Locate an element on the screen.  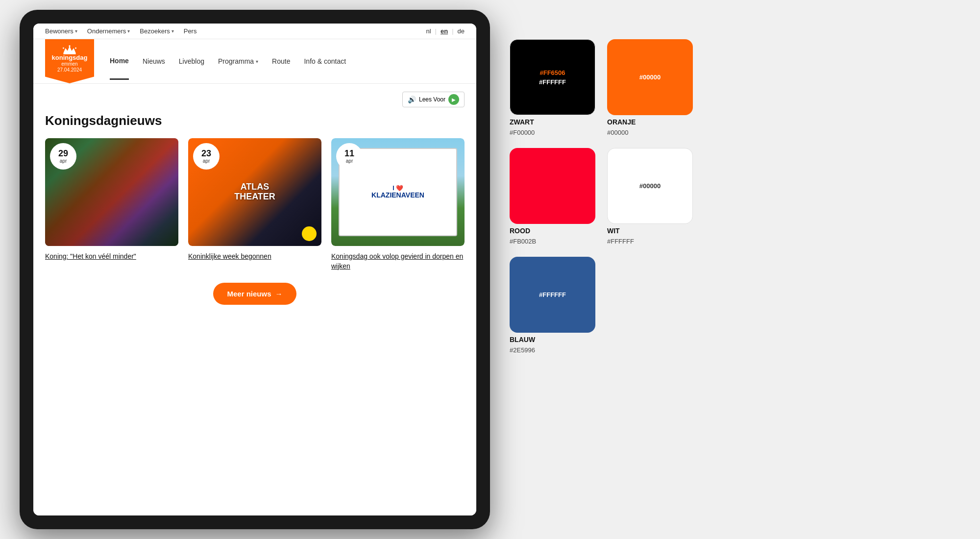
color-swatch-zwart: #FF6506 #FFFFFF is located at coordinates (553, 77).